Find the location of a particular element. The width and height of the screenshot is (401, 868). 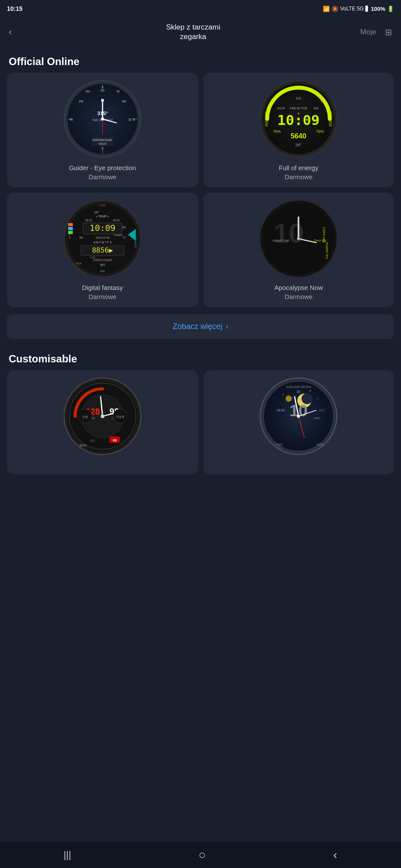

bluetooth-icon: 📶 is located at coordinates (326, 9).